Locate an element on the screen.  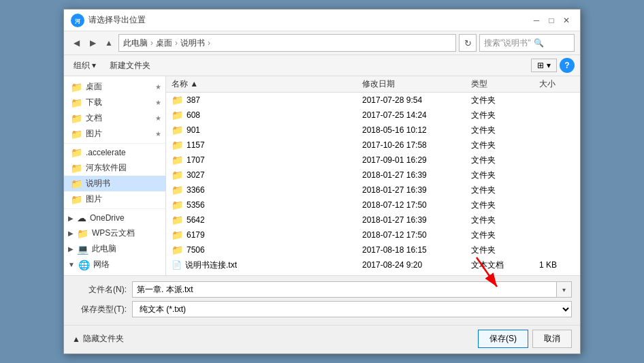
filename-dropdown-arrow: ▾ is located at coordinates (564, 289).